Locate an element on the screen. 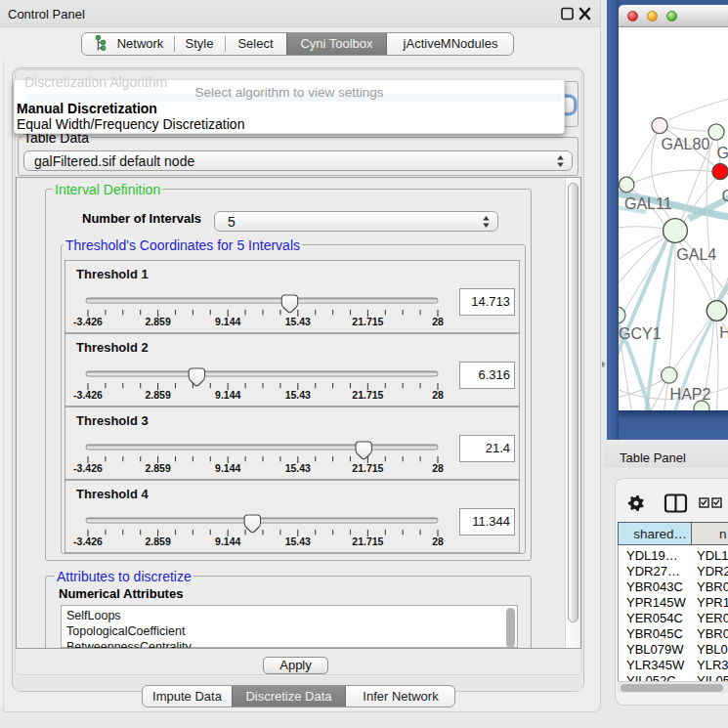 This screenshot has height=728, width=728. svg-text: HAP2 is located at coordinates (691, 395).